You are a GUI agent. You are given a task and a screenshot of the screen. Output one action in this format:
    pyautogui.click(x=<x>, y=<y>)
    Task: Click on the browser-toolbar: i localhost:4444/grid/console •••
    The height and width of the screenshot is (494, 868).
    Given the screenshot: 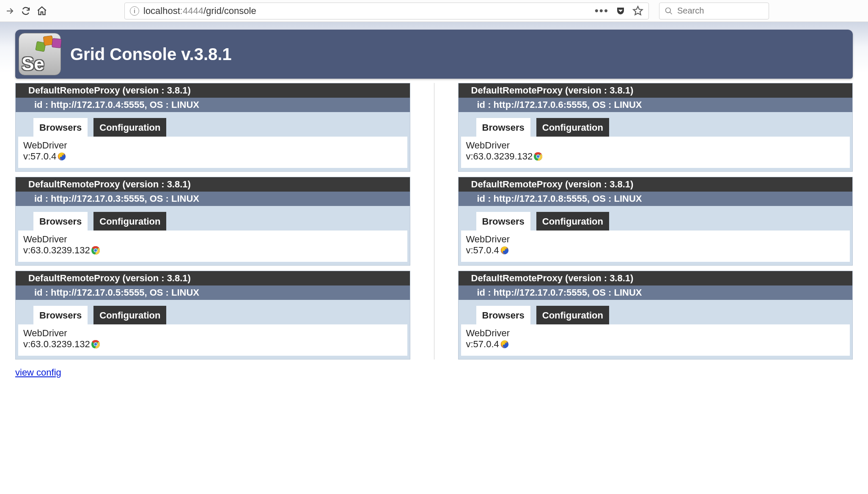 What is the action you would take?
    pyautogui.click(x=434, y=11)
    